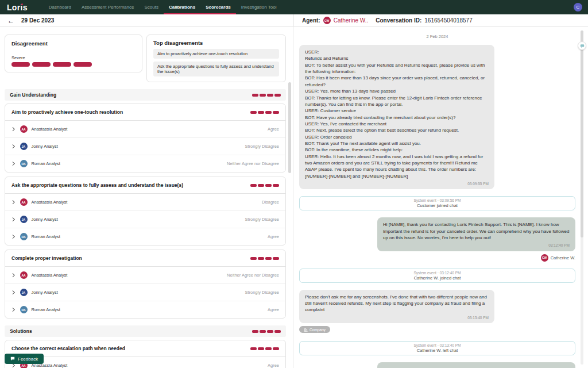 Image resolution: width=588 pixels, height=368 pixels. What do you see at coordinates (265, 113) in the screenshot?
I see `question-severity-pills` at bounding box center [265, 113].